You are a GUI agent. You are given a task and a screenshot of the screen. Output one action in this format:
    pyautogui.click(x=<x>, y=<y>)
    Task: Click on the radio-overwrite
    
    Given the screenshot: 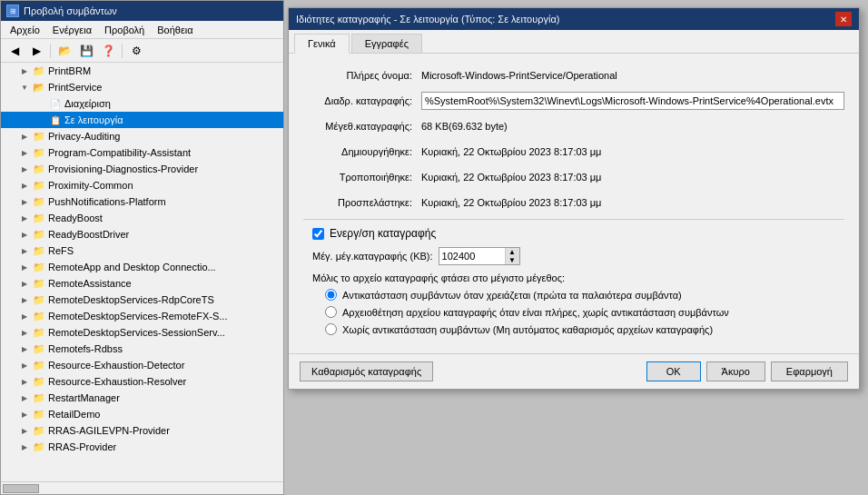 What is the action you would take?
    pyautogui.click(x=330, y=294)
    